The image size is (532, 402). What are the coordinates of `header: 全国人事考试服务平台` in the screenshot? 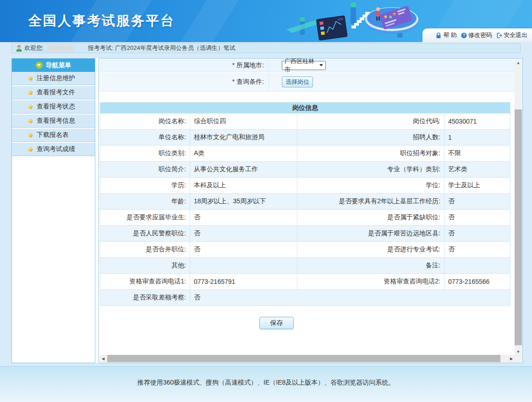 It's located at (266, 21).